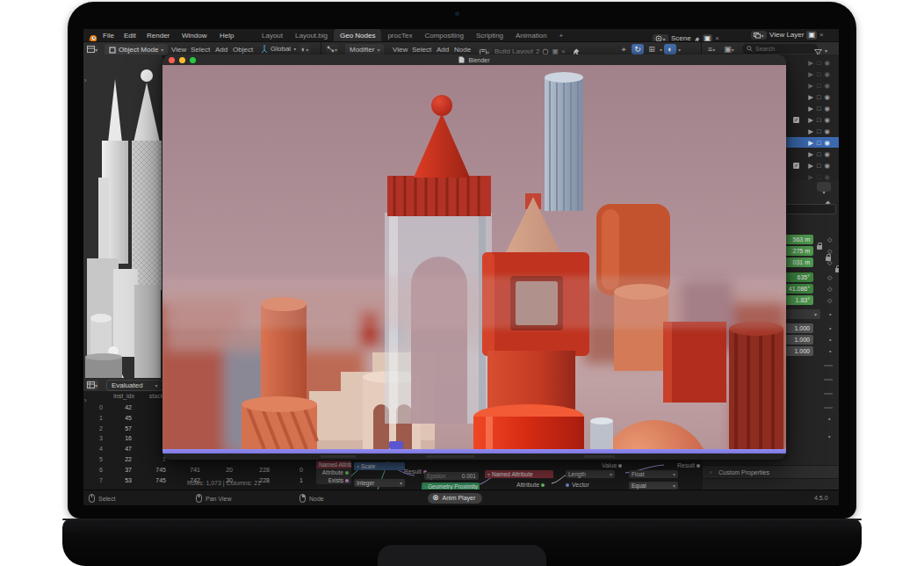 Image resolution: width=924 pixels, height=566 pixels. What do you see at coordinates (92, 385) in the screenshot?
I see `spreadsheet-editor-icon: ▾` at bounding box center [92, 385].